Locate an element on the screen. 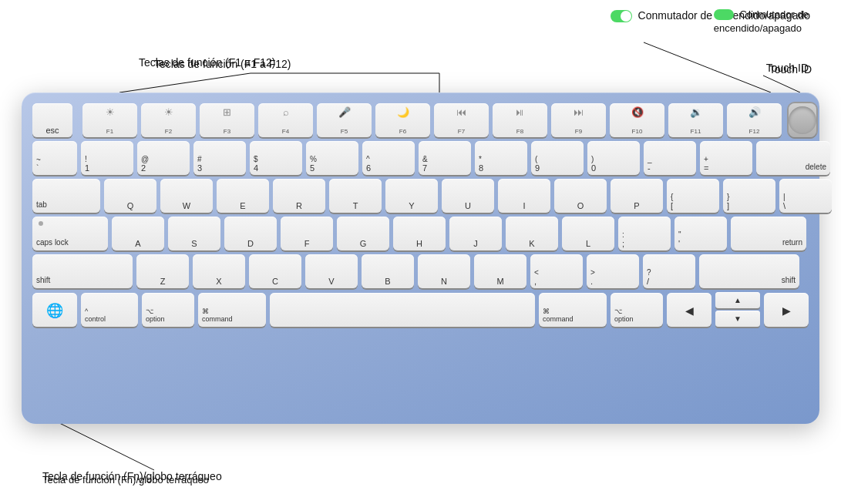 The height and width of the screenshot is (504, 841). key-6: ^ 6 is located at coordinates (389, 158).